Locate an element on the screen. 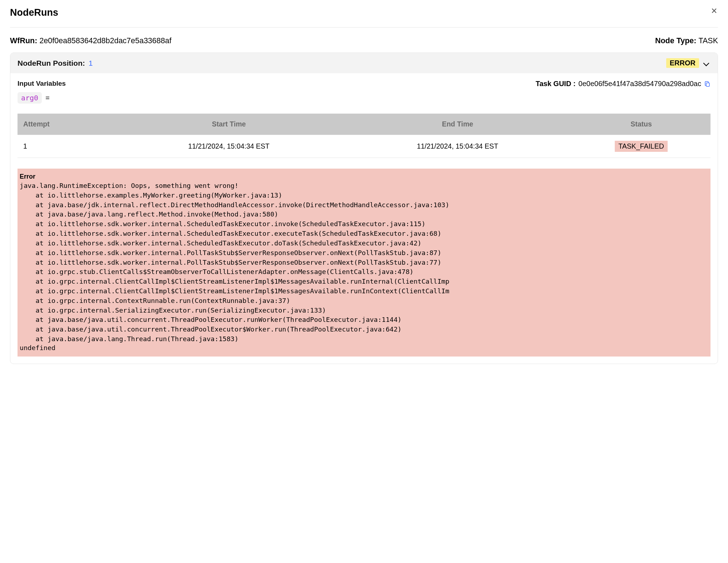 Image resolution: width=728 pixels, height=563 pixels. chevron-down-icon is located at coordinates (707, 63).